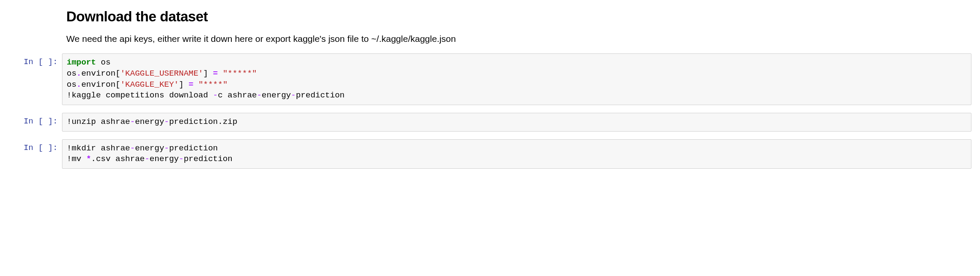 This screenshot has height=276, width=980. I want to click on section-description: We need the api keys, either write it do…, so click(521, 38).